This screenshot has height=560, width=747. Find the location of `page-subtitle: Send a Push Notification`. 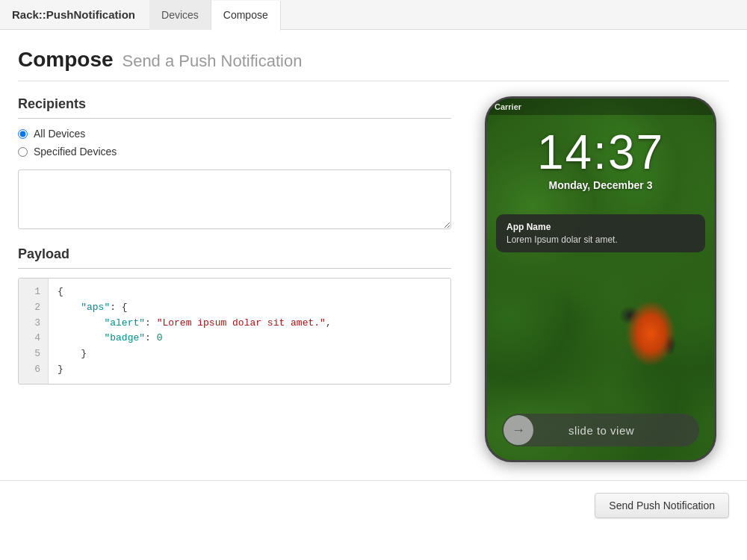

page-subtitle: Send a Push Notification is located at coordinates (212, 61).